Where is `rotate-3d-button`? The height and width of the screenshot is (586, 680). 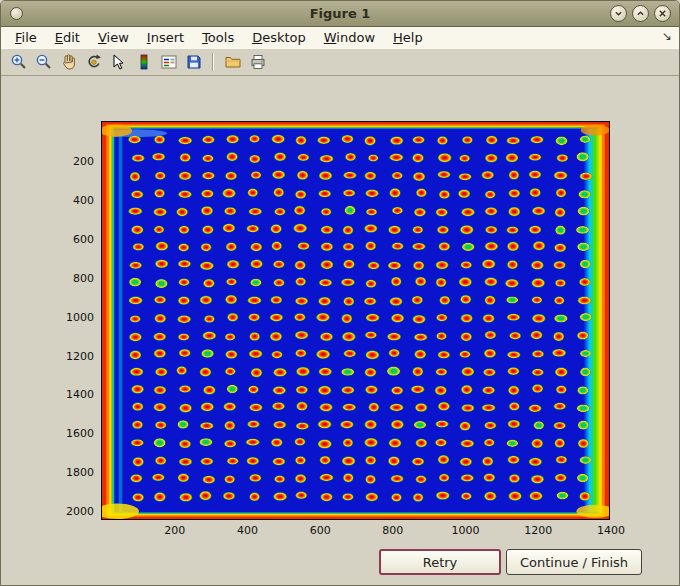
rotate-3d-button is located at coordinates (94, 62).